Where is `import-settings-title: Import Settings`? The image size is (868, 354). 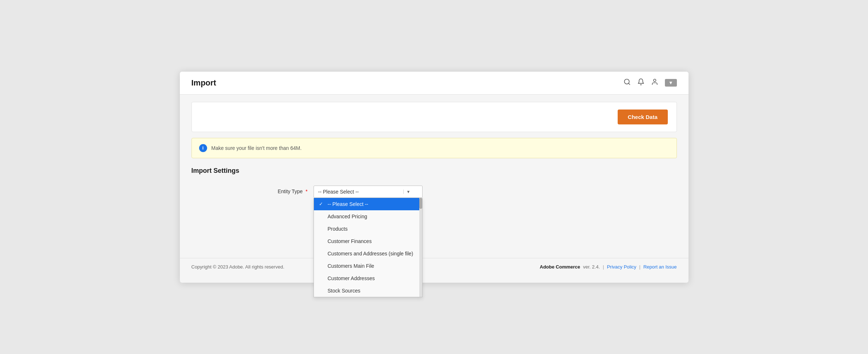
import-settings-title: Import Settings is located at coordinates (434, 171).